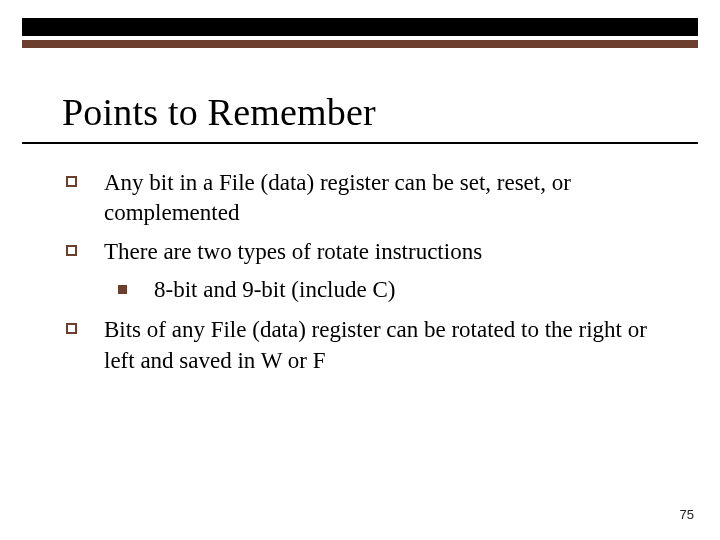 The image size is (720, 540). I want to click on top-bar-maroon, so click(360, 44).